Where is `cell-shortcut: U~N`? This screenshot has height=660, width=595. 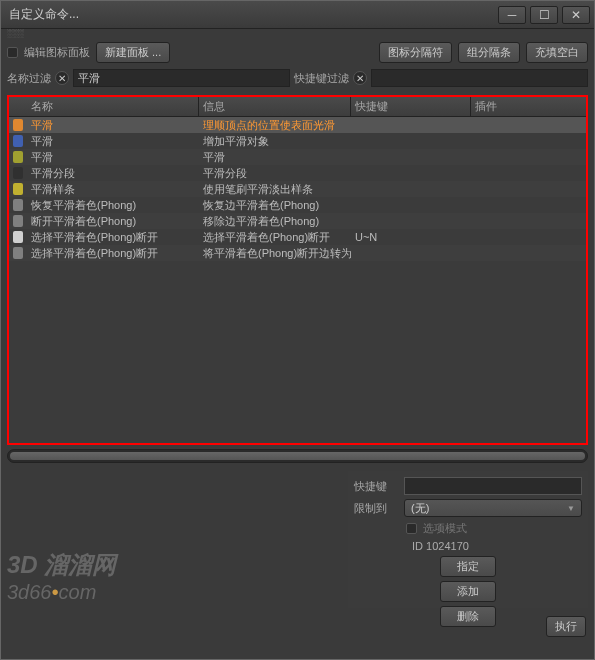
cell-shortcut: U~N is located at coordinates (411, 237).